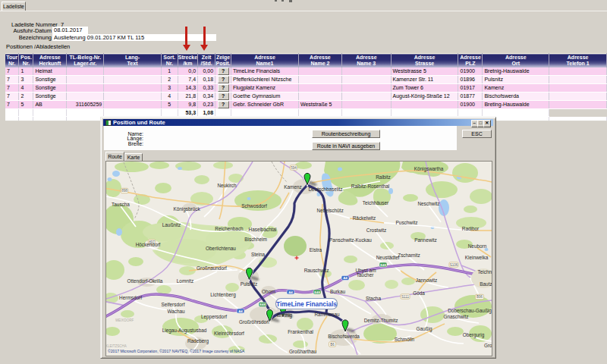 Image resolution: width=607 pixels, height=364 pixels. What do you see at coordinates (480, 297) in the screenshot?
I see `svg-text: B96` at bounding box center [480, 297].